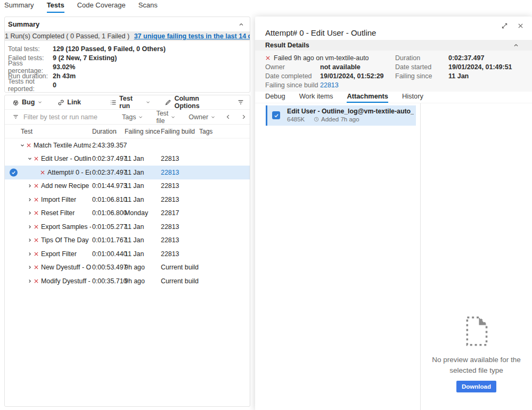 The image size is (532, 410). Describe the element at coordinates (148, 7) in the screenshot. I see `tab-scans: Scans` at that location.